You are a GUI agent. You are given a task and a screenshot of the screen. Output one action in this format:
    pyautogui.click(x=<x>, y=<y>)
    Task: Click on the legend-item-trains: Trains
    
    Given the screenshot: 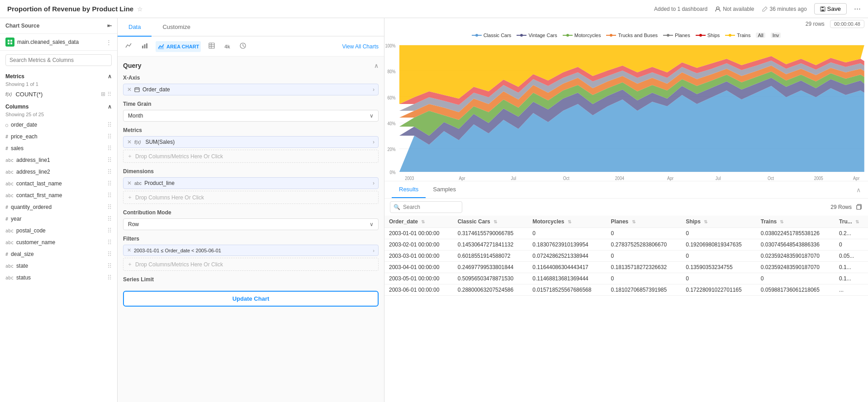 What is the action you would take?
    pyautogui.click(x=738, y=35)
    